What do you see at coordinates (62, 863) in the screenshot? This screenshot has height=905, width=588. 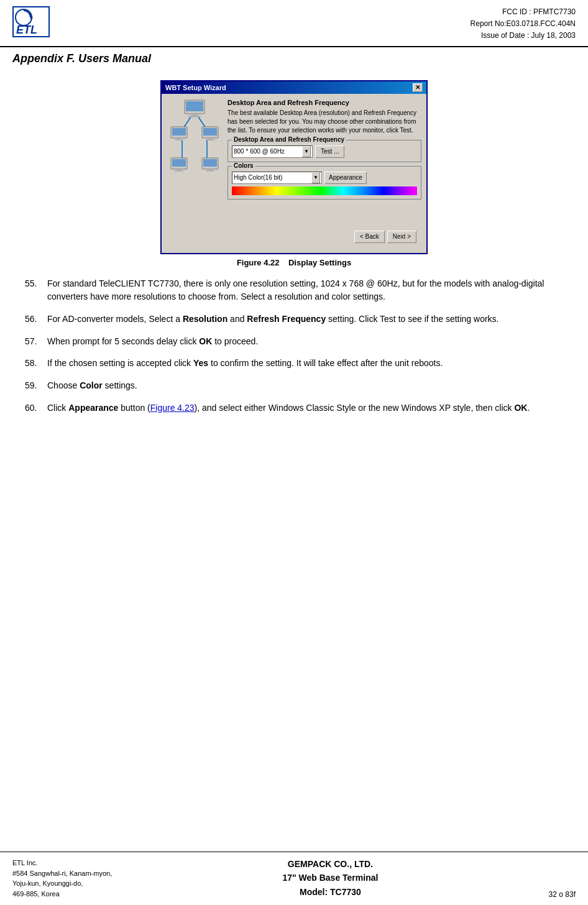 I see `footer-company-line1: ETL Inc.` at bounding box center [62, 863].